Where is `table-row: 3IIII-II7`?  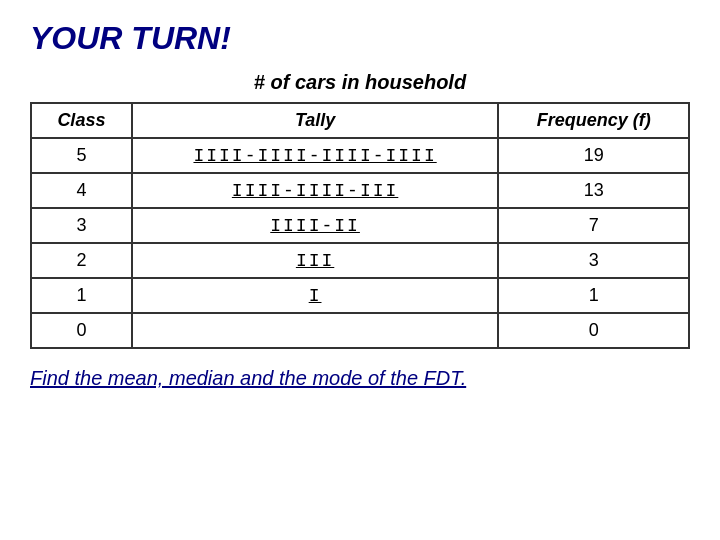 table-row: 3IIII-II7 is located at coordinates (360, 226).